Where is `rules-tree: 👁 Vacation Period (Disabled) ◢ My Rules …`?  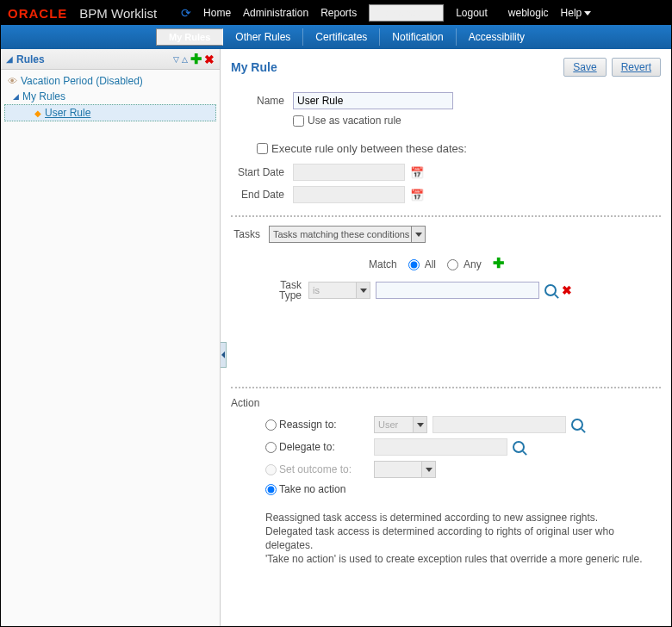 rules-tree: 👁 Vacation Period (Disabled) ◢ My Rules … is located at coordinates (110, 97).